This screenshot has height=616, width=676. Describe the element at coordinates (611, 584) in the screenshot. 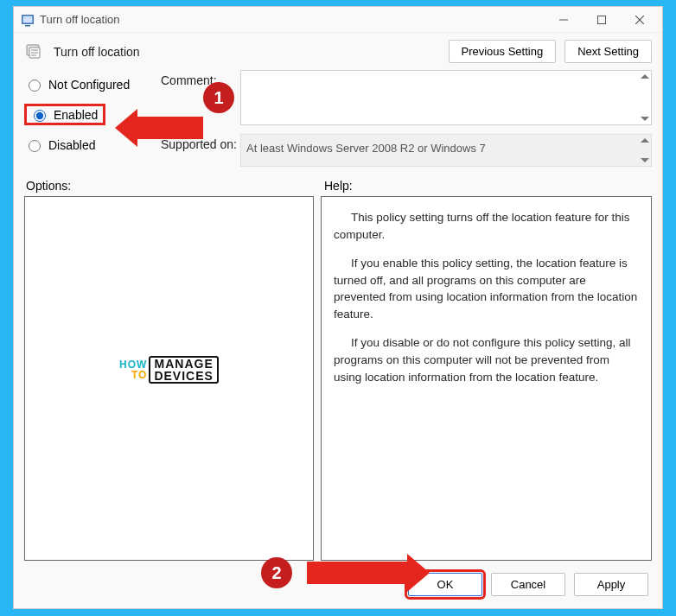

I see `apply-button: Apply` at that location.